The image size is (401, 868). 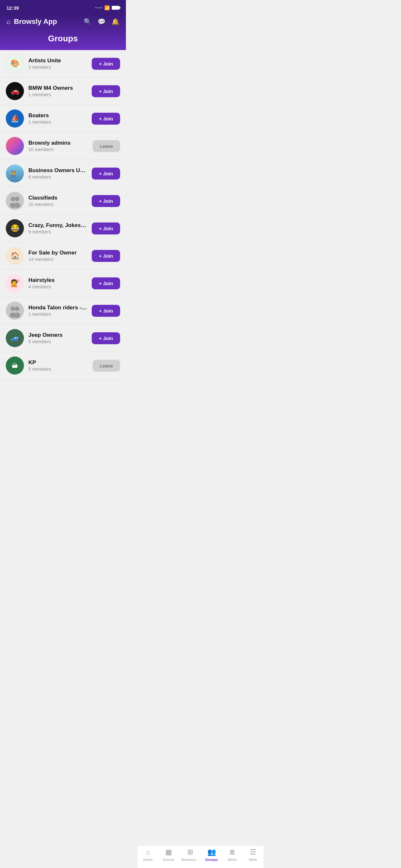 What do you see at coordinates (63, 338) in the screenshot?
I see `list-item: 🚙 Jeep Owners 5 members + Join` at bounding box center [63, 338].